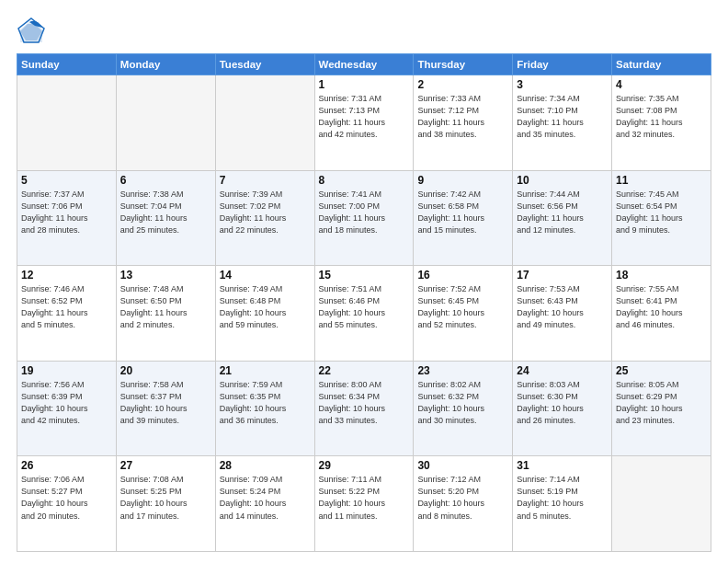 This screenshot has height=563, width=728. Describe the element at coordinates (364, 371) in the screenshot. I see `day-number: 22` at that location.